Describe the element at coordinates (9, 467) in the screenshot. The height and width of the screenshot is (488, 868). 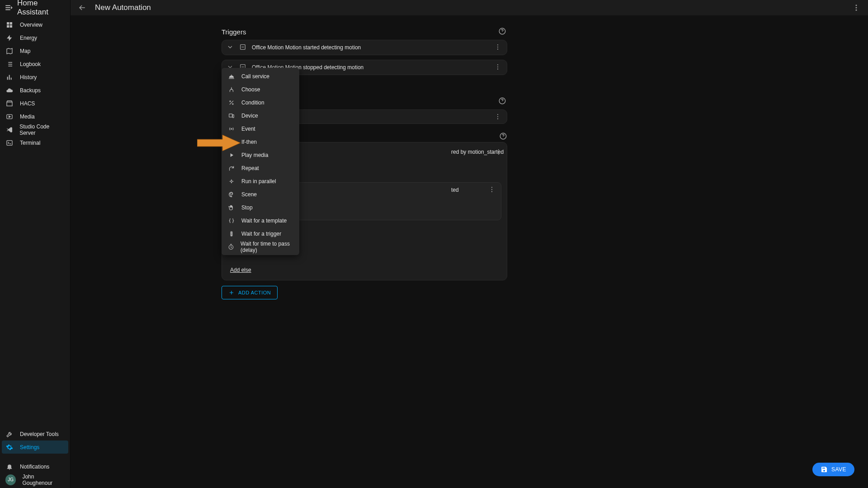
I see `bell-icon` at that location.